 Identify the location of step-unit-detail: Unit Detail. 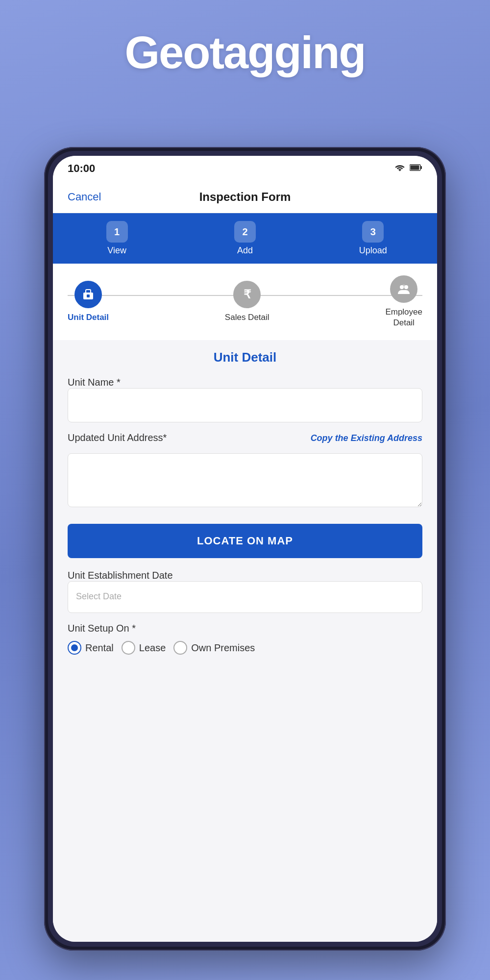
(88, 302).